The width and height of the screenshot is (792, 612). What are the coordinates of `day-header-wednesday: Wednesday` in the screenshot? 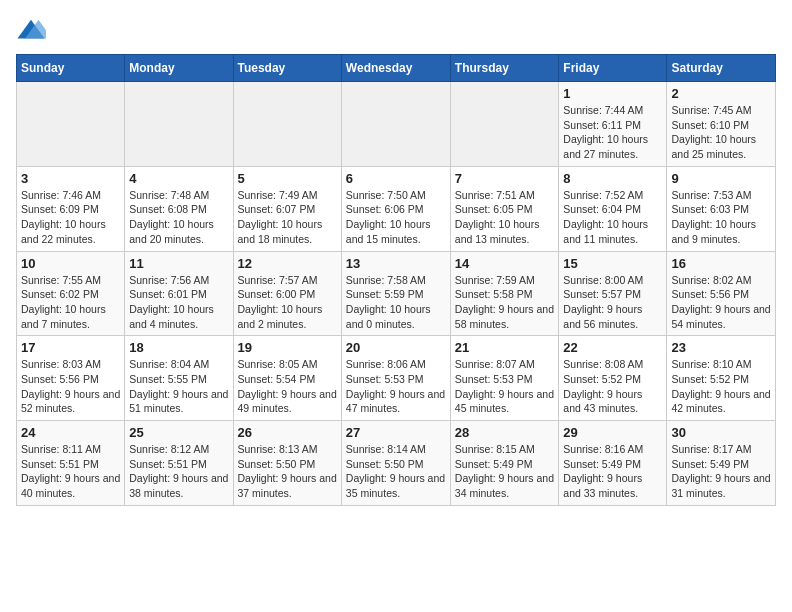 It's located at (396, 68).